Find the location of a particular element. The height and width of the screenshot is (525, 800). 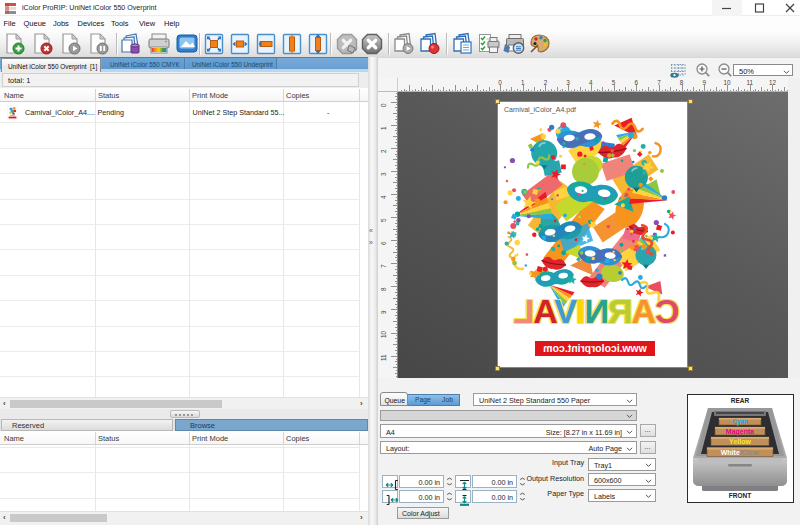

svg-text: Magenta is located at coordinates (740, 432).